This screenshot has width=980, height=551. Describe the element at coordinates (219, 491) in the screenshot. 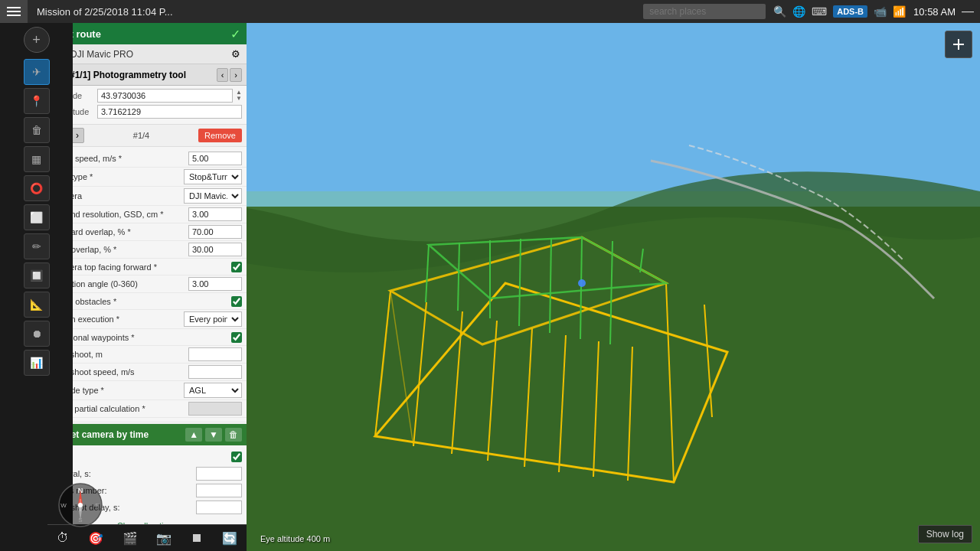

I see `shots-input` at that location.